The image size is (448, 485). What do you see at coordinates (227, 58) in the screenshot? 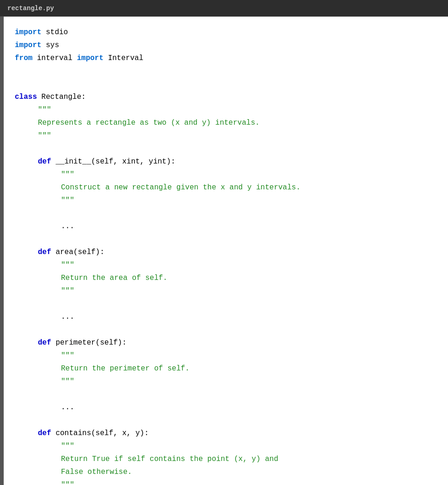
I see `code-line: from interval import Interval` at bounding box center [227, 58].